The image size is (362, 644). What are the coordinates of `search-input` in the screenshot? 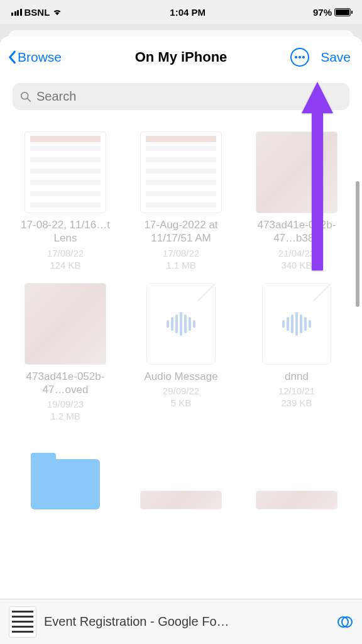 It's located at (189, 97).